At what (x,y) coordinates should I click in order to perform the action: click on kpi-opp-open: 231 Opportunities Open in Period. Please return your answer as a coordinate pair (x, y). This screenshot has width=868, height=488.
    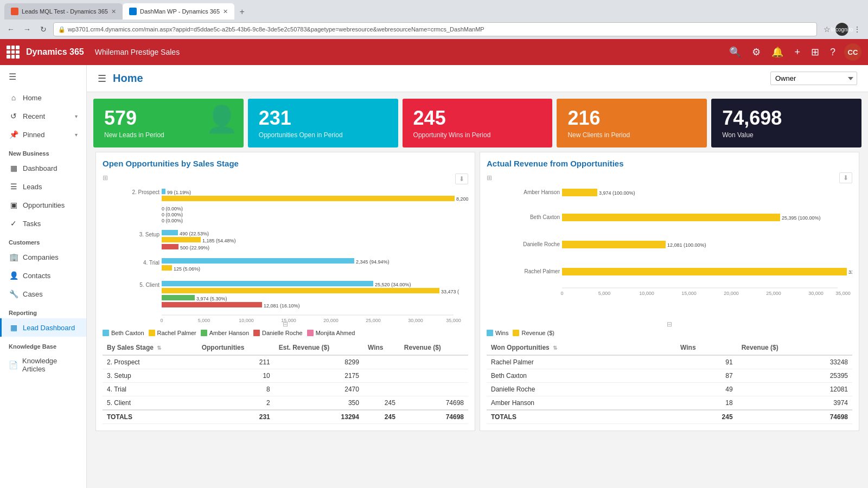
    Looking at the image, I should click on (323, 123).